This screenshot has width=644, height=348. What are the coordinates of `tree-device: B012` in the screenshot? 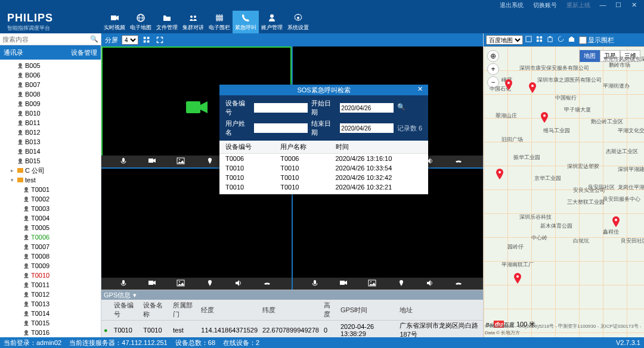 It's located at (52, 132).